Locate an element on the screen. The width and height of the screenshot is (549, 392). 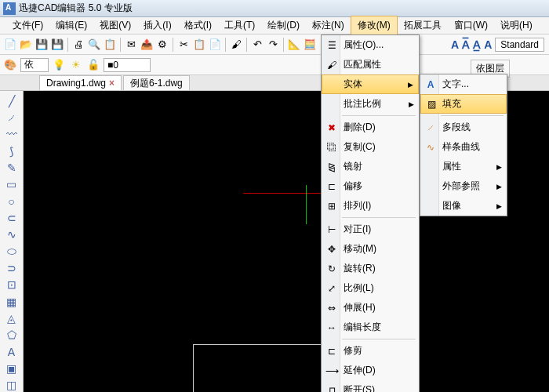
submenu-text: A文字... is located at coordinates (464, 85).